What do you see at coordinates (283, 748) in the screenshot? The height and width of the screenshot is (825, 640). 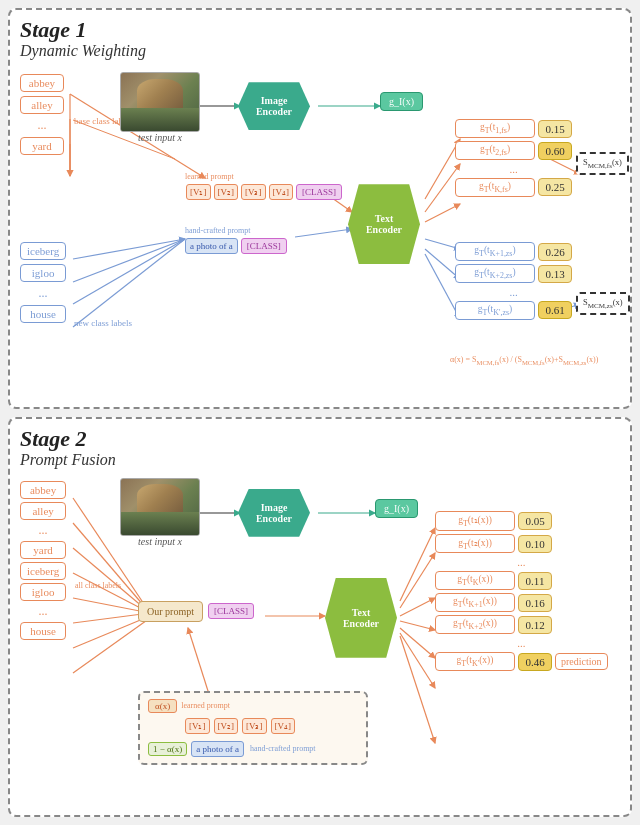 I see `handcrafted-label-s2: hand-crafted prompt` at bounding box center [283, 748].